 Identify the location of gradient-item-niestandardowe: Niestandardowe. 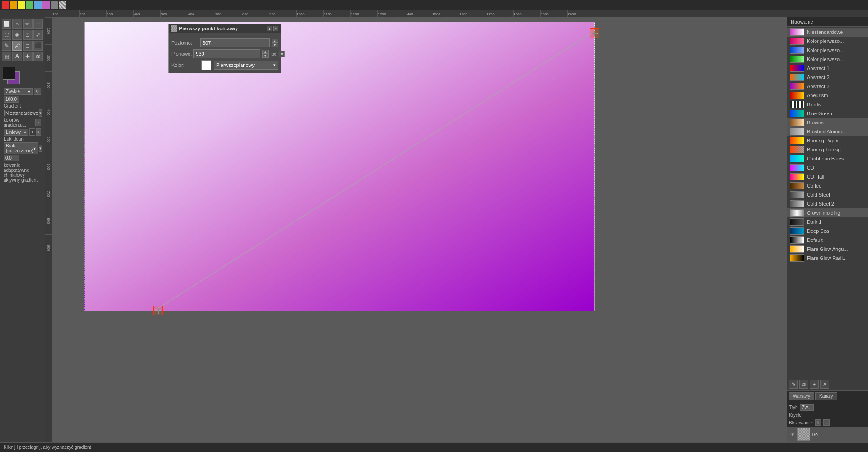
(827, 32).